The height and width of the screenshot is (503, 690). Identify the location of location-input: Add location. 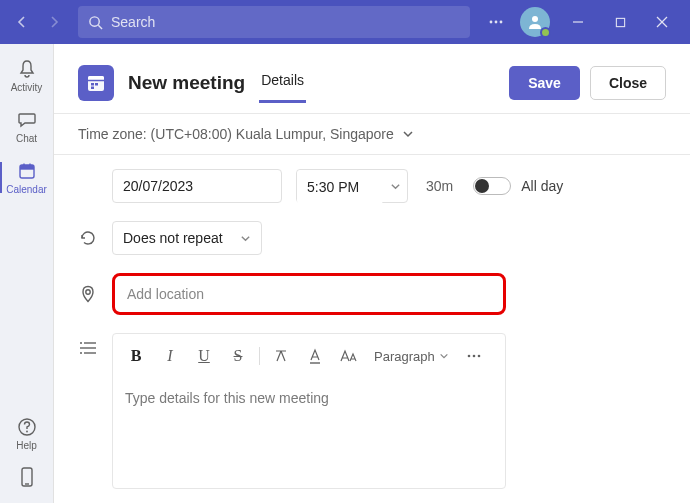
(309, 294).